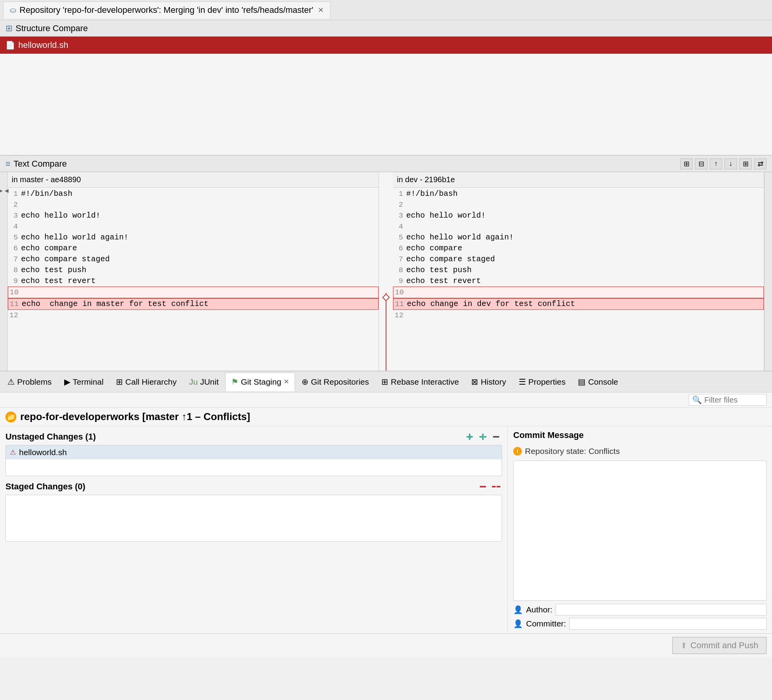 The height and width of the screenshot is (700, 772). What do you see at coordinates (167, 10) in the screenshot?
I see `top-tab-label: Repository 'repo-for-developerworks': Me…` at bounding box center [167, 10].